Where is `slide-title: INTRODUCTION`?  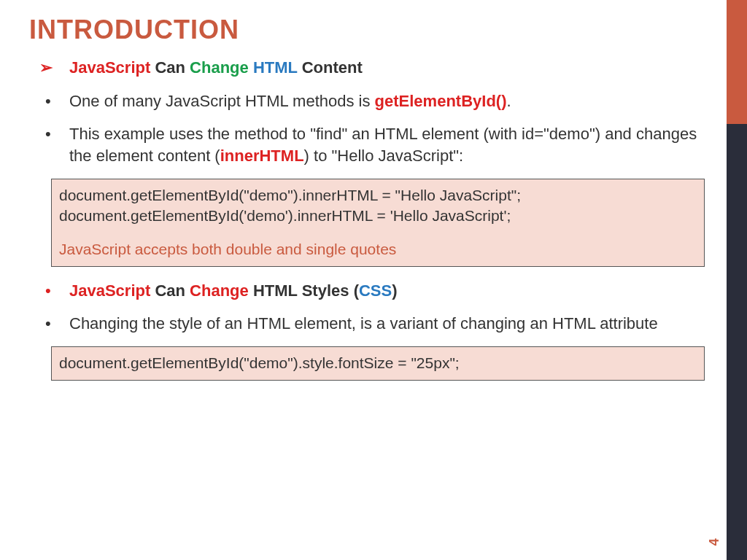
slide-title: INTRODUCTION is located at coordinates (367, 30).